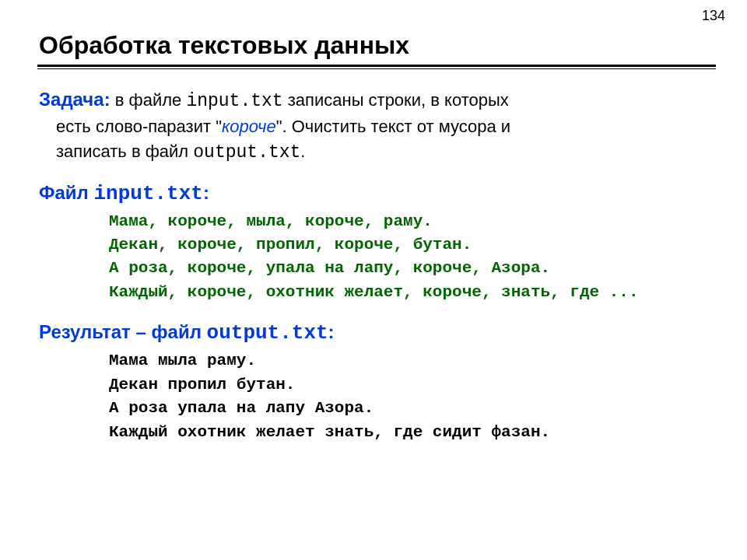  I want to click on page-number: 134, so click(714, 16).